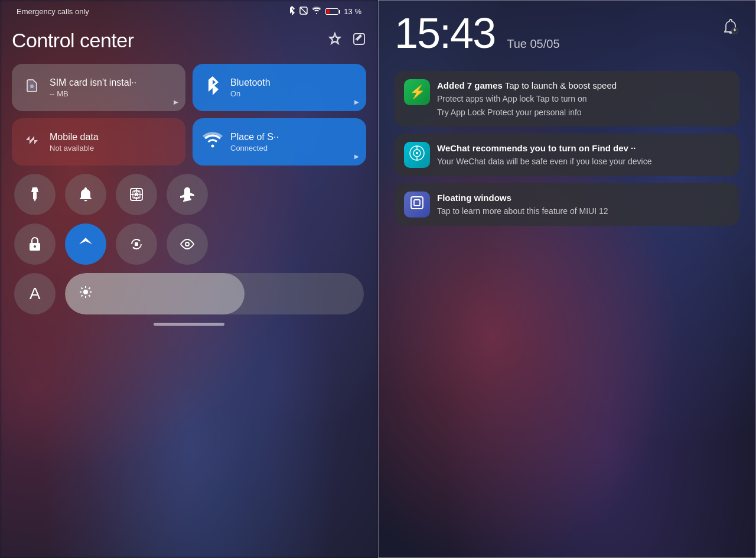  What do you see at coordinates (136, 244) in the screenshot?
I see `rotation-lock-button` at bounding box center [136, 244].